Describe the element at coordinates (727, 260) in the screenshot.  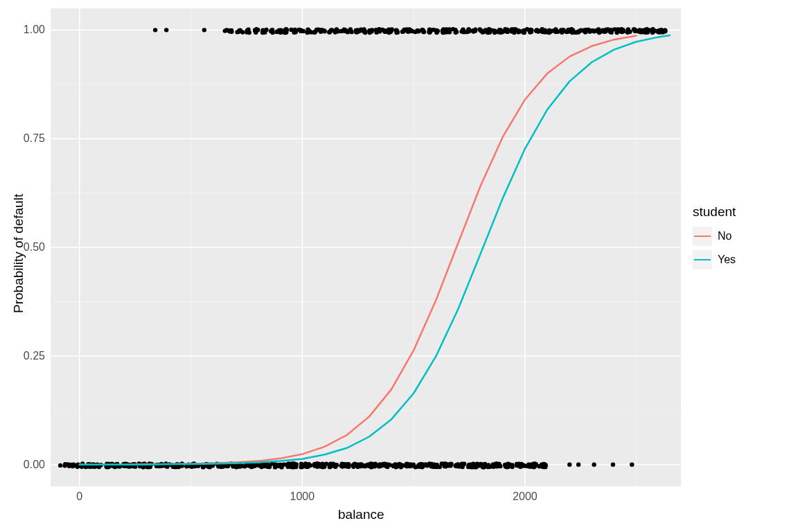
I see `legend-label: Yes` at that location.